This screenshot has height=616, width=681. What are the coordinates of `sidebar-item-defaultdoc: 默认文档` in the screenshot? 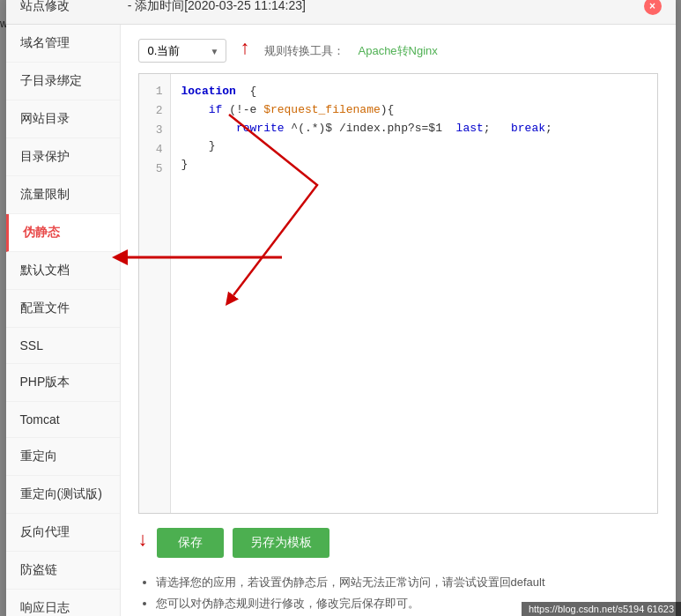 It's located at (63, 271).